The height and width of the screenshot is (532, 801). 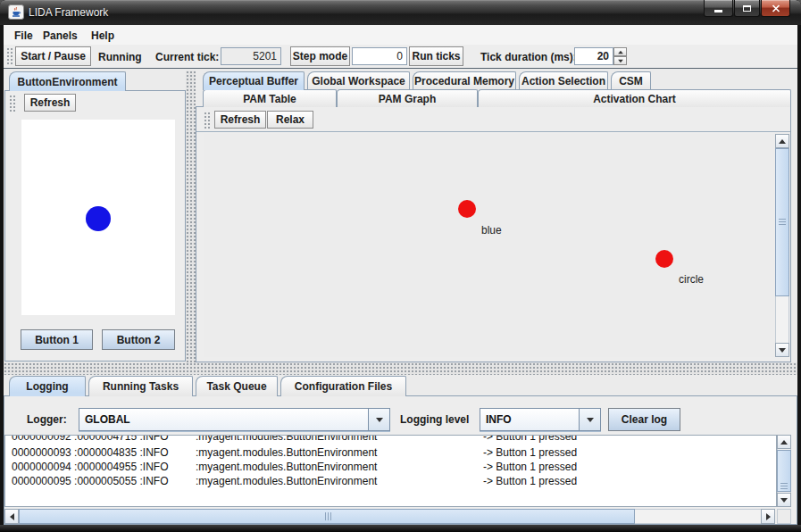 I want to click on node-blue-label: blue, so click(x=491, y=230).